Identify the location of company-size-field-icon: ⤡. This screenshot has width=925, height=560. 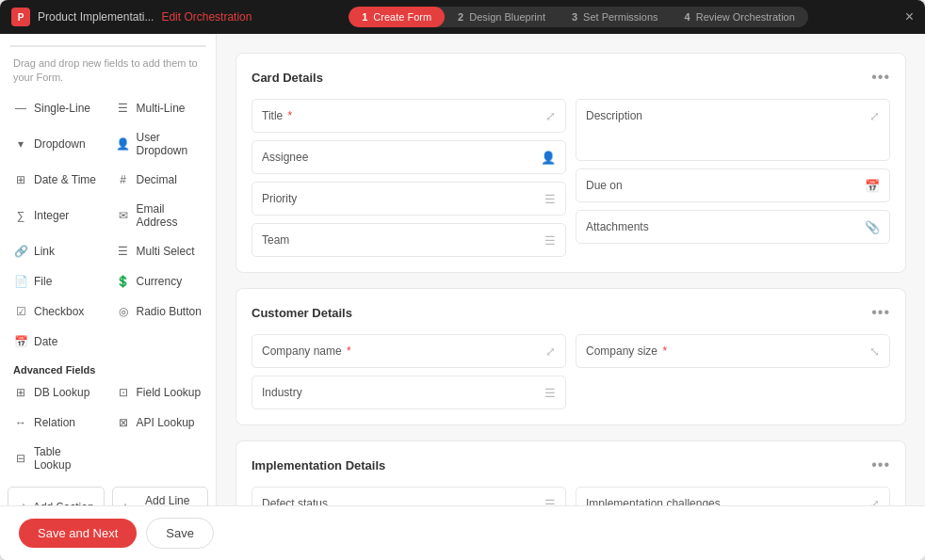
(874, 352).